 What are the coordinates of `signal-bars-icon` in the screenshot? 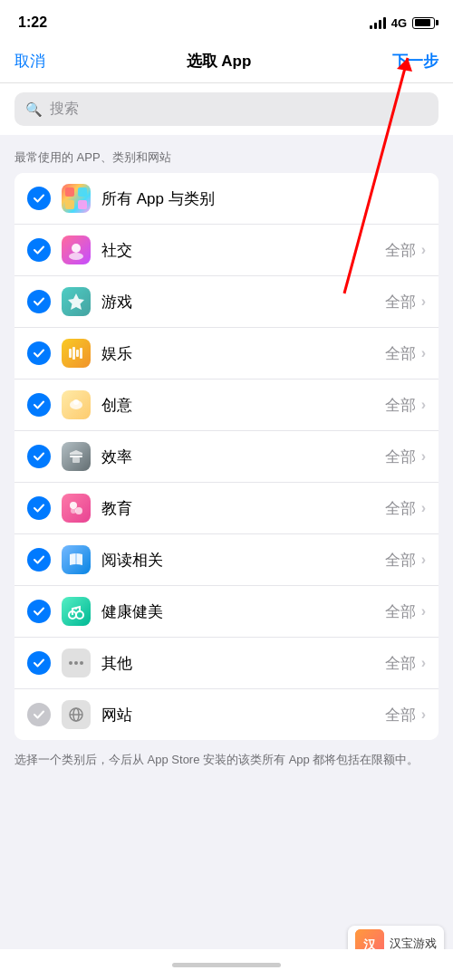 It's located at (378, 23).